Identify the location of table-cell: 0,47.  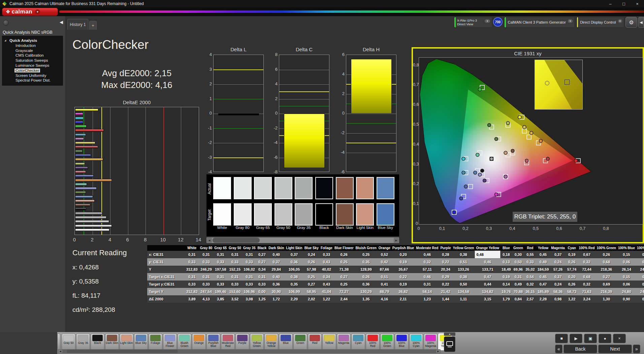
(488, 277).